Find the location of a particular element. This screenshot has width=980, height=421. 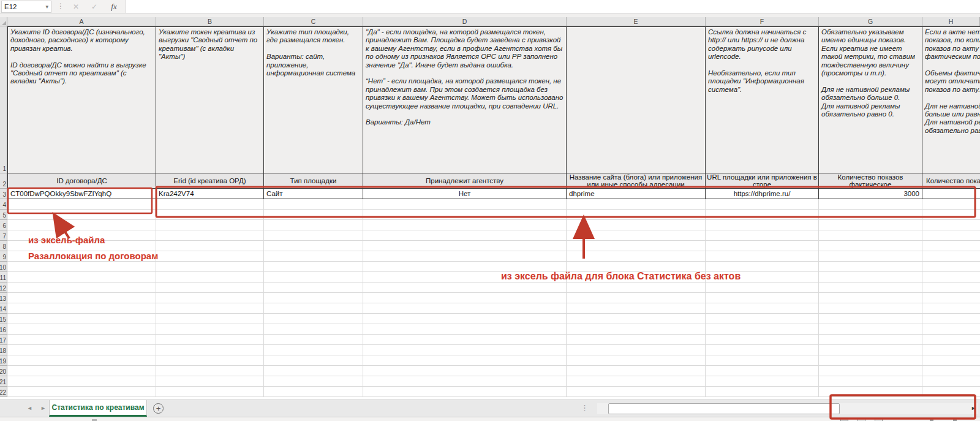

row-header: 10 is located at coordinates (4, 267).